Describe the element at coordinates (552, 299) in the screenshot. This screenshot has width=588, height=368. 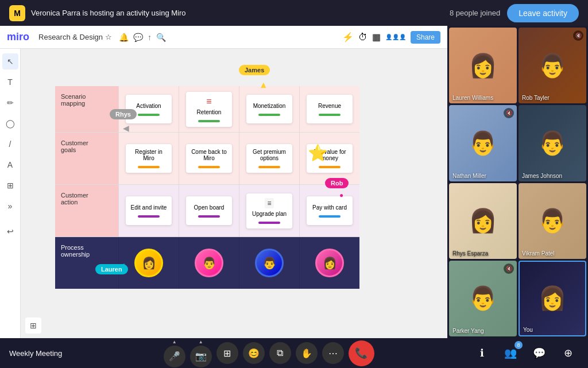
I see `you-video: 👩` at that location.